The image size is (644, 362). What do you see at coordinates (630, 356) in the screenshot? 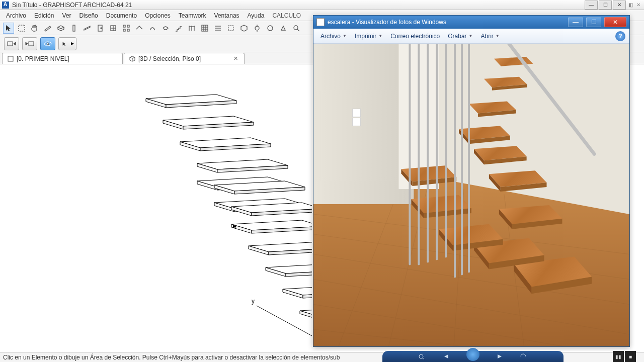
I see `stop-button: ■` at bounding box center [630, 356].